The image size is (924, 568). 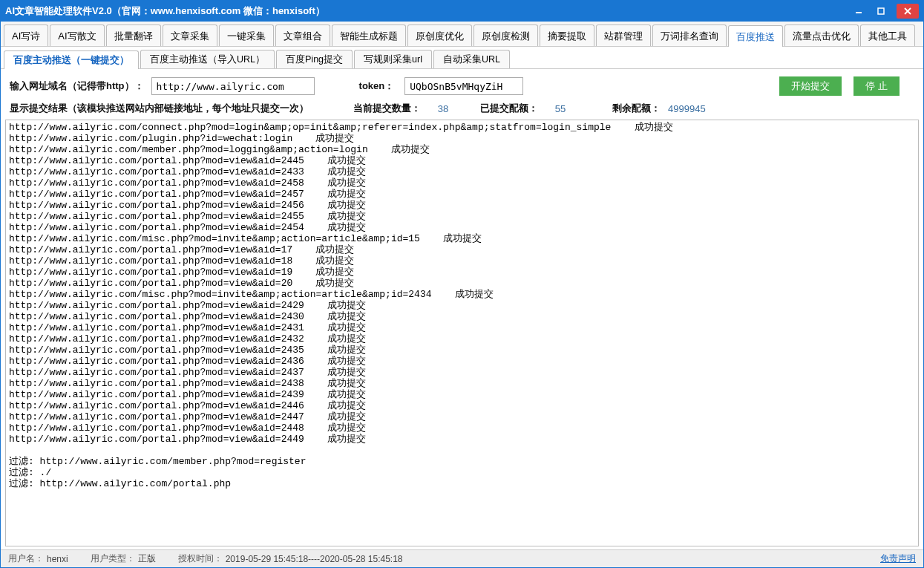 I want to click on main-tab-10: 站群管理, so click(x=623, y=36).